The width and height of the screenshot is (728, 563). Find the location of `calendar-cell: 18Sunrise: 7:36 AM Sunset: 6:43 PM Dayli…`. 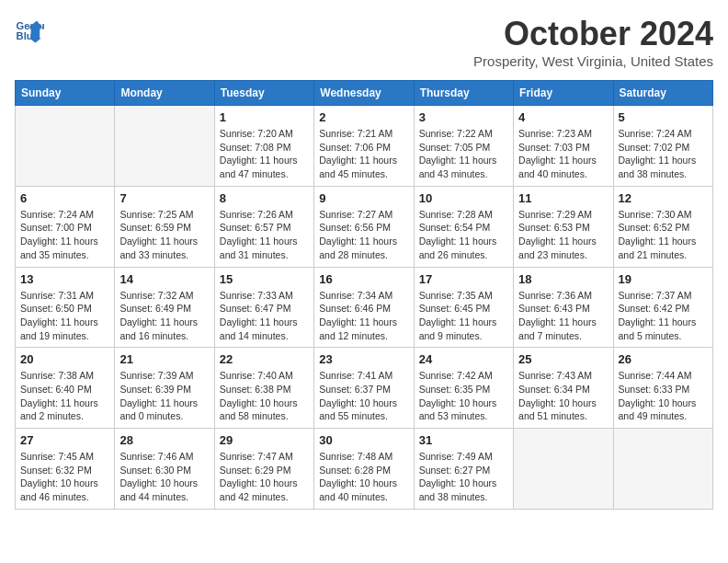

calendar-cell: 18Sunrise: 7:36 AM Sunset: 6:43 PM Dayli… is located at coordinates (563, 307).